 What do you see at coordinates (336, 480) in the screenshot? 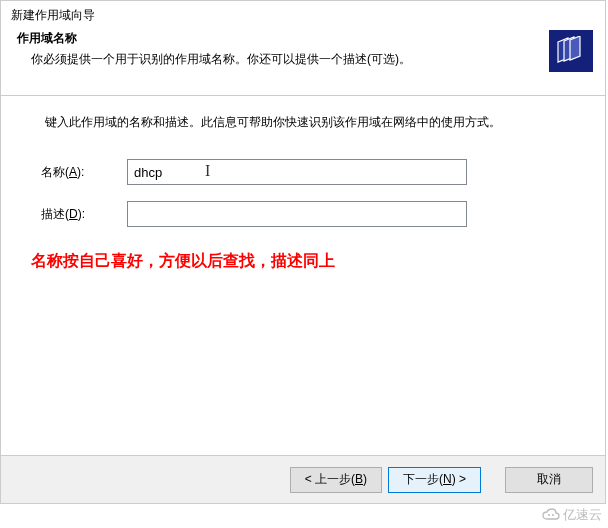
I see `back-button: < 上一步(B)` at bounding box center [336, 480].